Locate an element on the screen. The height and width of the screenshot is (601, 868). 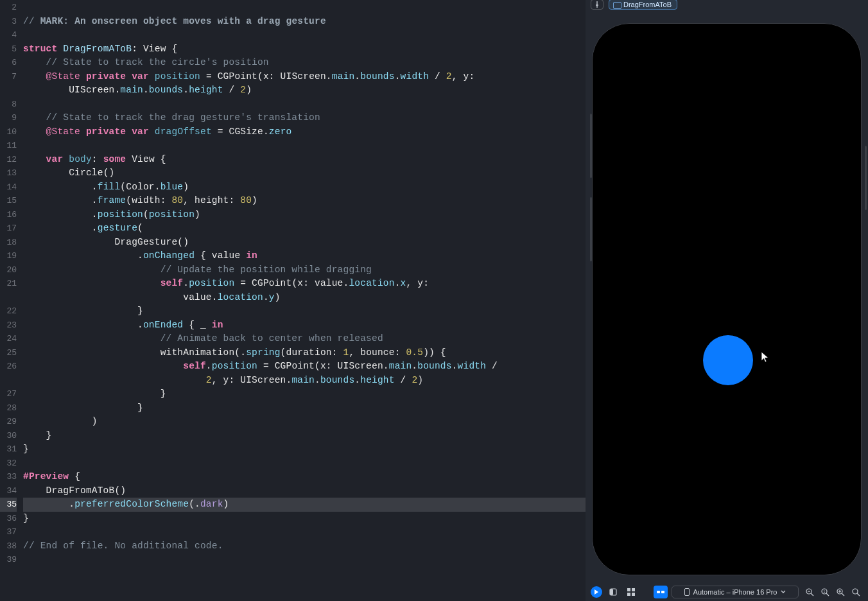
code-line: DragGesture() is located at coordinates (304, 243).